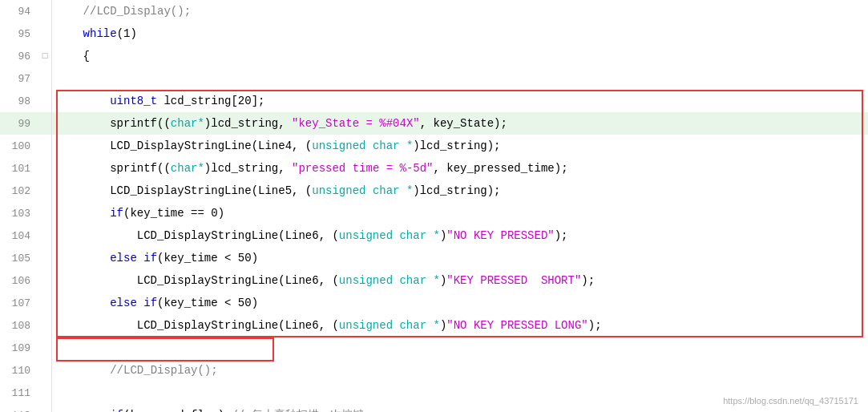 This screenshot has height=412, width=868. I want to click on table-row: 104 LCD_DisplayStringLine(Line6, (unsign…, so click(434, 236).